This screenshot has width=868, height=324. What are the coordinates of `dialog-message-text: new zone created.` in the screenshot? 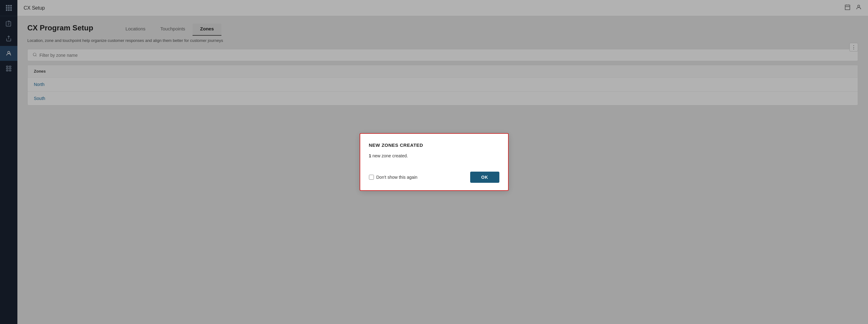 It's located at (390, 156).